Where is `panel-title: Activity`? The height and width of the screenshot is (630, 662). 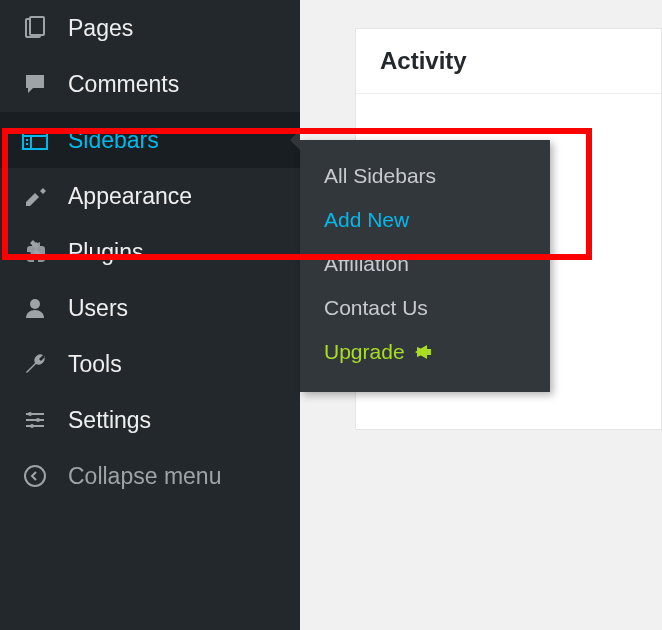 panel-title: Activity is located at coordinates (508, 62).